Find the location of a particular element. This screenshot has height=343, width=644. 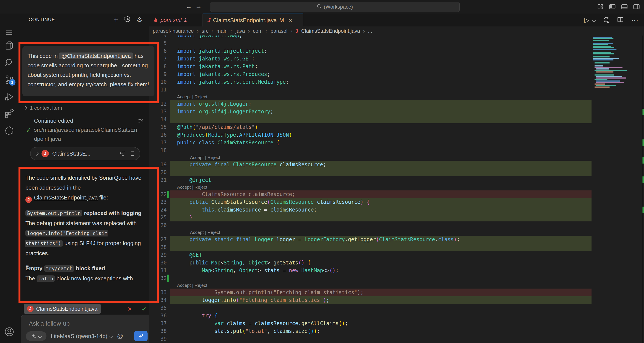

code-block-pill: J ClaimsStatsE... is located at coordinates (85, 154).